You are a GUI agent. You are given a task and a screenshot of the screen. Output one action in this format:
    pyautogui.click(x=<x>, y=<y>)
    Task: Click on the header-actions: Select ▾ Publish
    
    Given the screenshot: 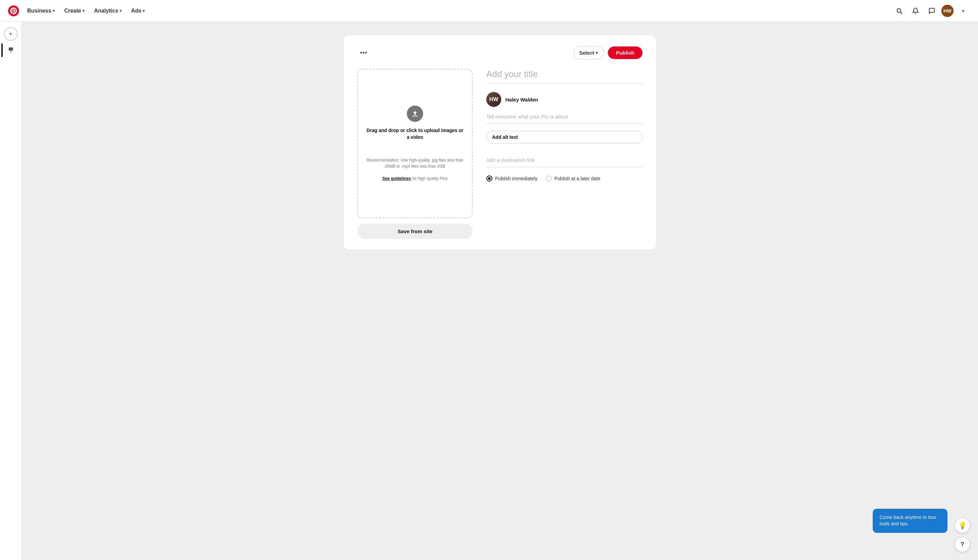 What is the action you would take?
    pyautogui.click(x=608, y=53)
    